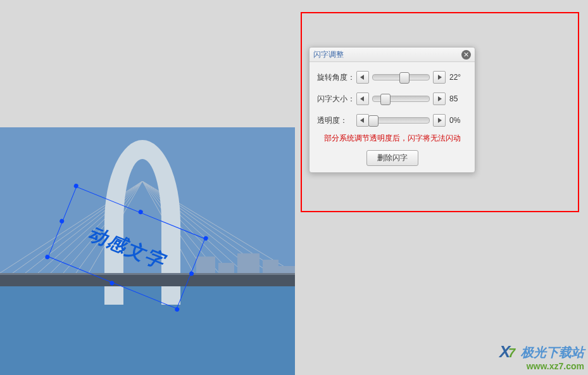  I want to click on close-icon: ✕, so click(466, 54).